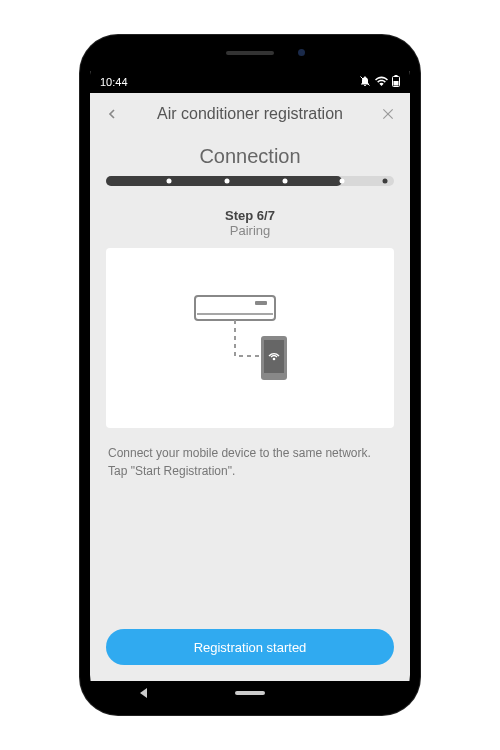 Image resolution: width=500 pixels, height=750 pixels. Describe the element at coordinates (382, 82) in the screenshot. I see `wifi-icon` at that location.